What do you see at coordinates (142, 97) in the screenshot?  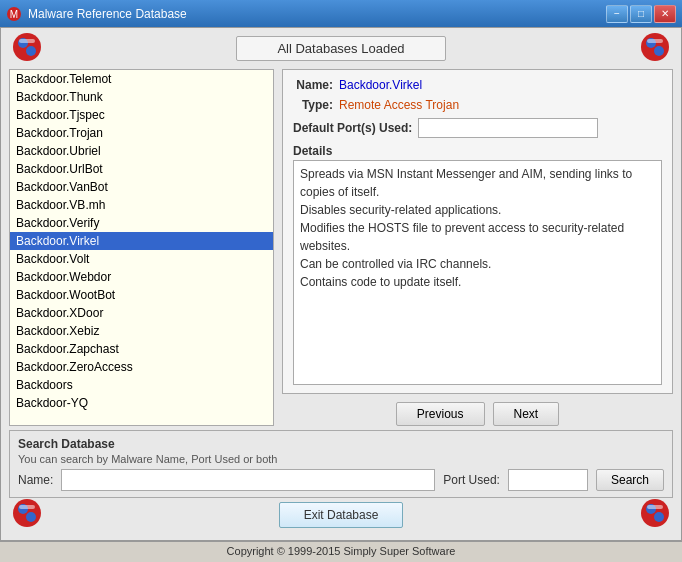 I see `list-item: Backdoor.Thunk` at bounding box center [142, 97].